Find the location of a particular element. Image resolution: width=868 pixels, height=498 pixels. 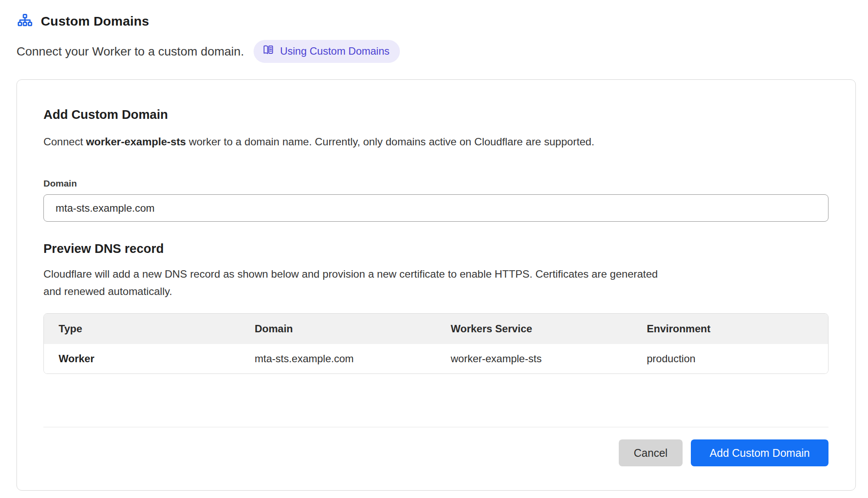

preview-dns-heading: Preview DNS record is located at coordinates (436, 249).